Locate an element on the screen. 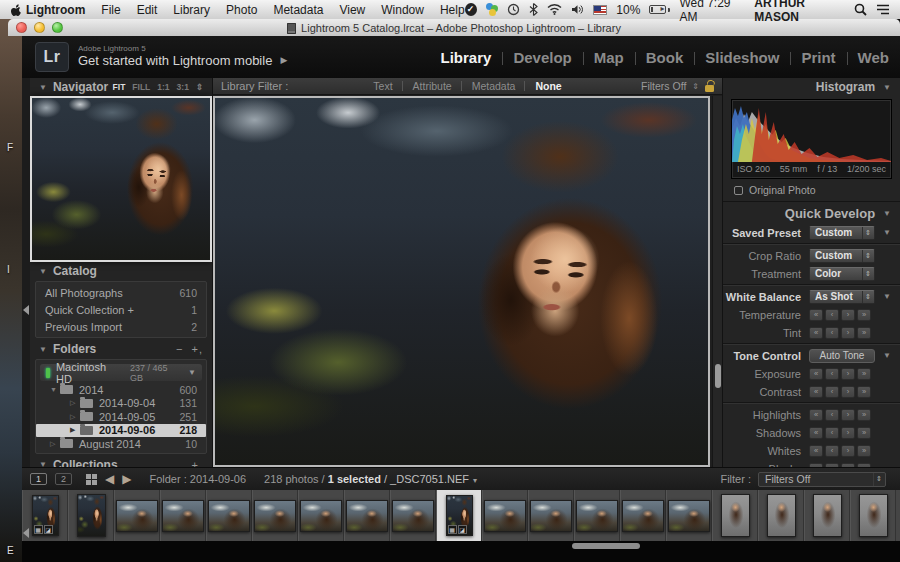 The image size is (900, 562). module-tab: Map is located at coordinates (609, 58).